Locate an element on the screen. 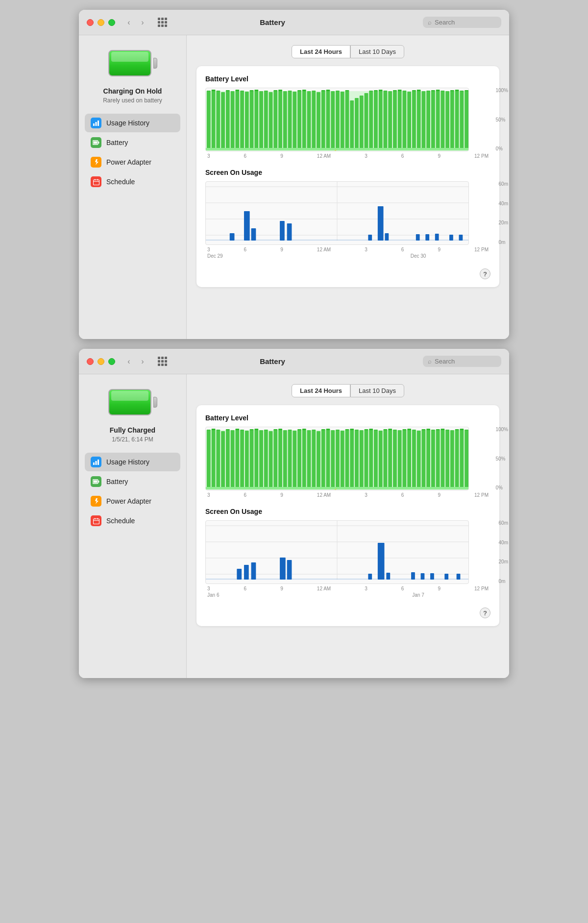 This screenshot has height=923, width=588. screen-y-labels-1: 60m 40m 20m 0m is located at coordinates (504, 213).